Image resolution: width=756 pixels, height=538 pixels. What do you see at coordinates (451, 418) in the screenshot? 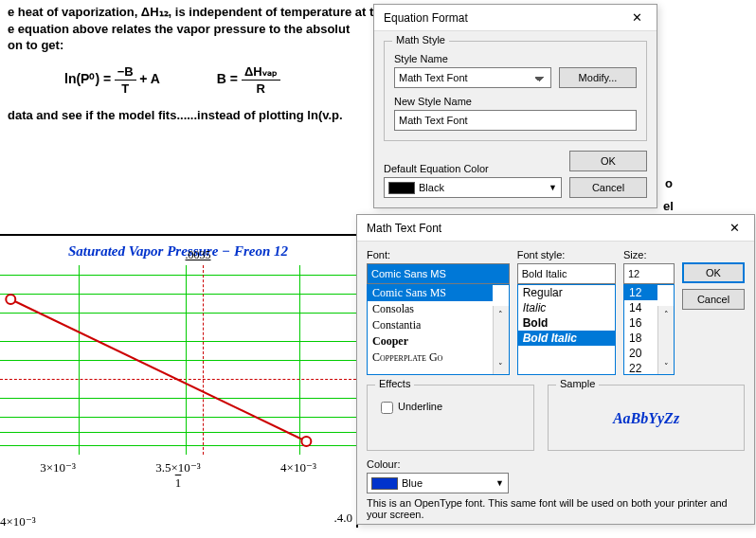
I see `effects-group: Effects Underline` at bounding box center [451, 418].